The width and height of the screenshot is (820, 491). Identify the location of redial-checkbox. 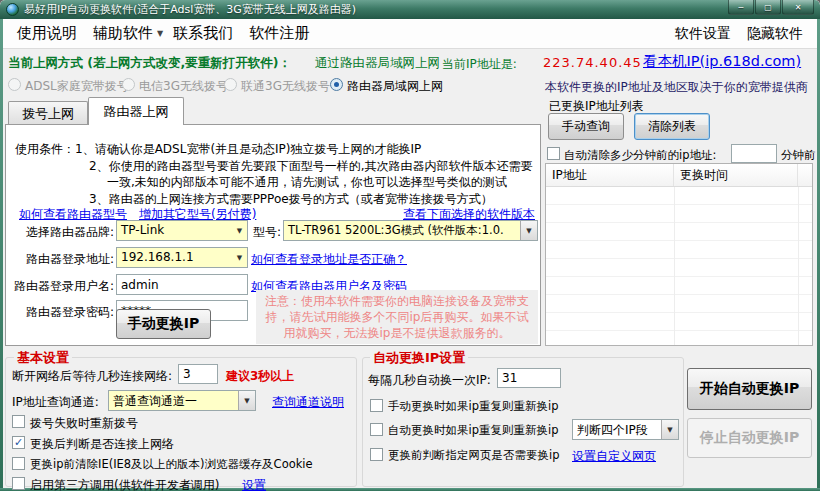
(18, 422).